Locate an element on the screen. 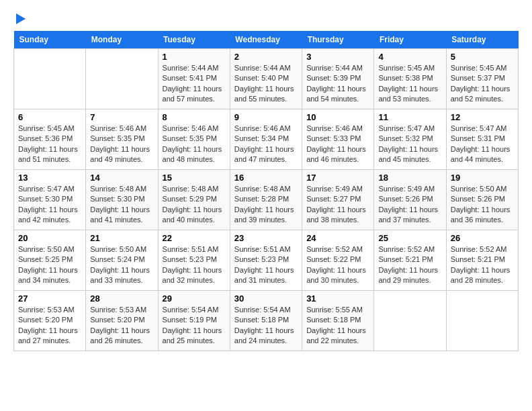  cell-content: Sunrise: 5:45 AMSunset: 5:36 PMDaylight:… is located at coordinates (50, 144).